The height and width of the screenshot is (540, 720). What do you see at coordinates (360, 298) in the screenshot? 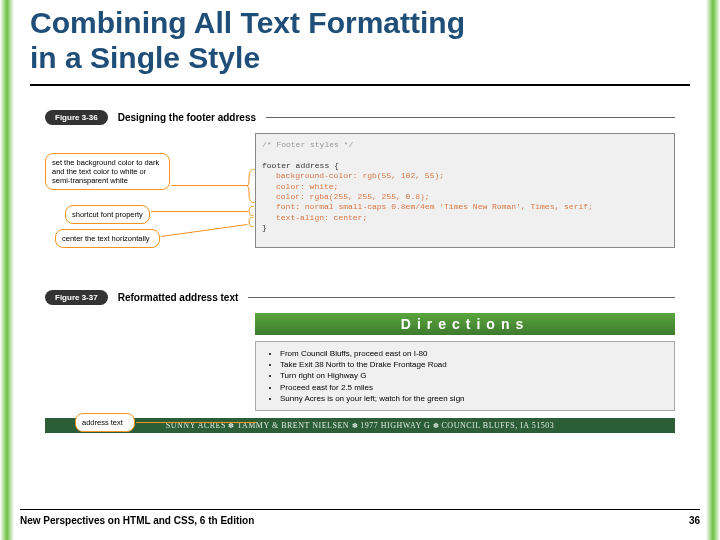
I see `figure-header: Figure 3-37 Reformatted address text` at bounding box center [360, 298].